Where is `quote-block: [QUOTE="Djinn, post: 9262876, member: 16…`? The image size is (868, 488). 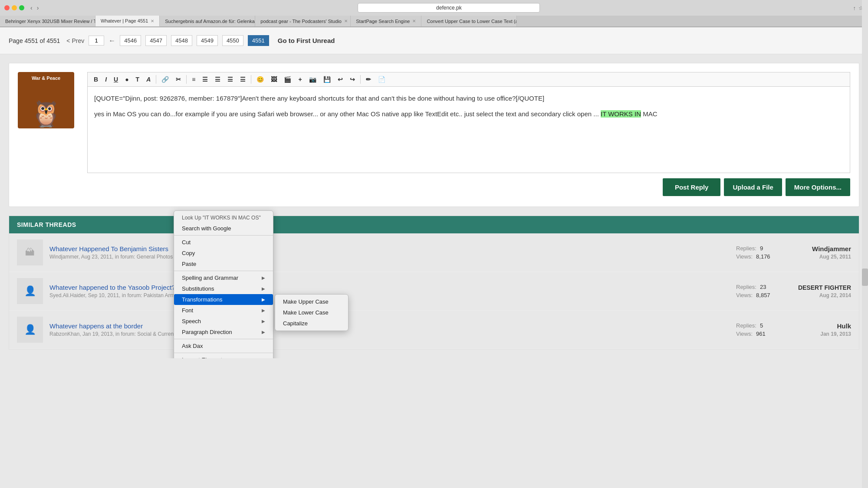
quote-block: [QUOTE="Djinn, post: 9262876, member: 16… is located at coordinates (469, 98).